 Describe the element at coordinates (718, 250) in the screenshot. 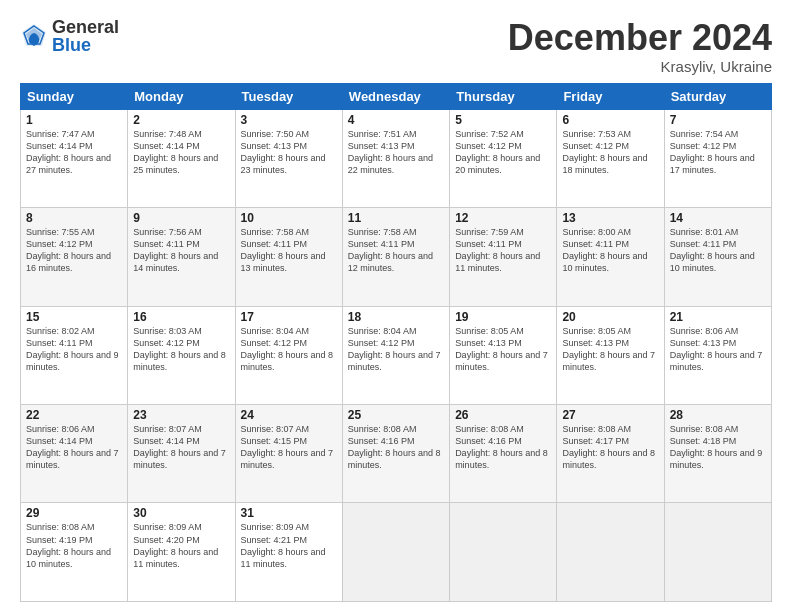

I see `day-info: Sunrise: 8:01 AMSunset: 4:11 PMDaylight:…` at that location.